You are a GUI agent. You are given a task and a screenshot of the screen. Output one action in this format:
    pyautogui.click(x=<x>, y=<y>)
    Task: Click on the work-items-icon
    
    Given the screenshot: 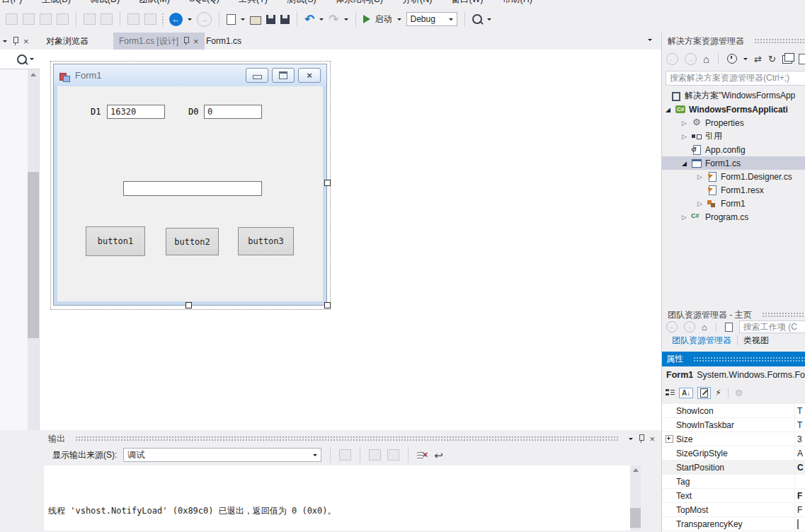 What is the action you would take?
    pyautogui.click(x=729, y=327)
    